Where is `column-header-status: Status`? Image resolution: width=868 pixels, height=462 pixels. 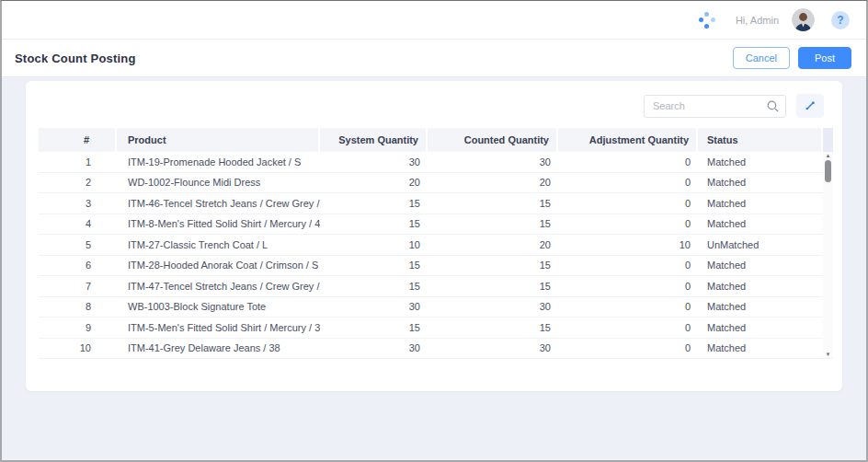
column-header-status: Status is located at coordinates (760, 140).